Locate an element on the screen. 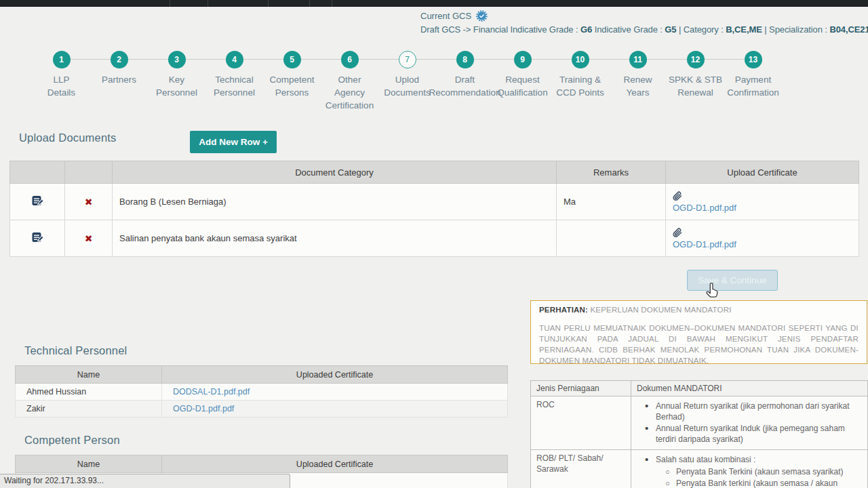  step-1: 1LLPDetails is located at coordinates (61, 81).